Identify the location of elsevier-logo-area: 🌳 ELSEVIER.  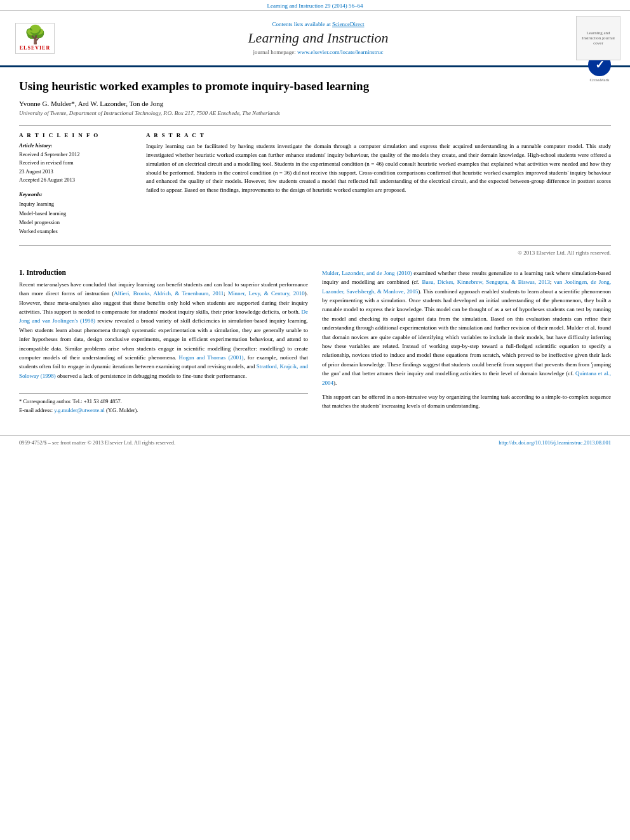
(35, 38).